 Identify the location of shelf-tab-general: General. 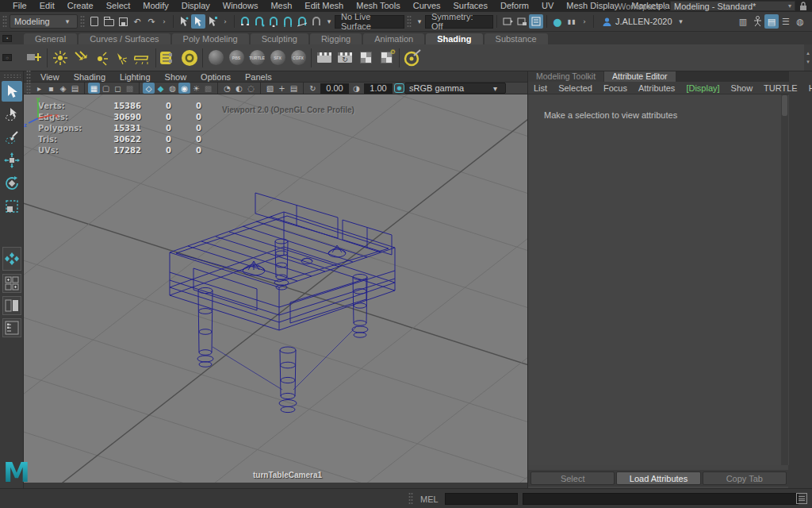
(51, 39).